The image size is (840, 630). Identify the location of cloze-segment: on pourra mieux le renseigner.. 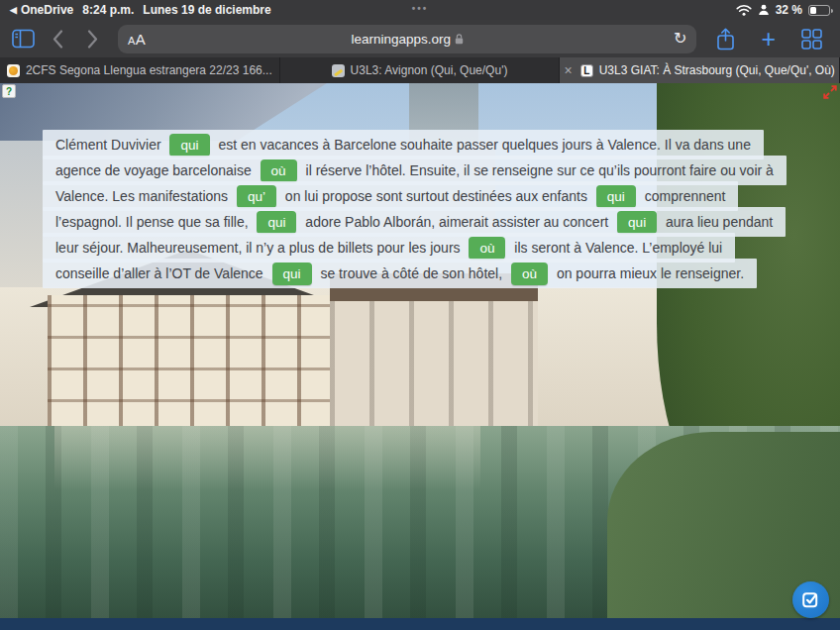
(648, 273).